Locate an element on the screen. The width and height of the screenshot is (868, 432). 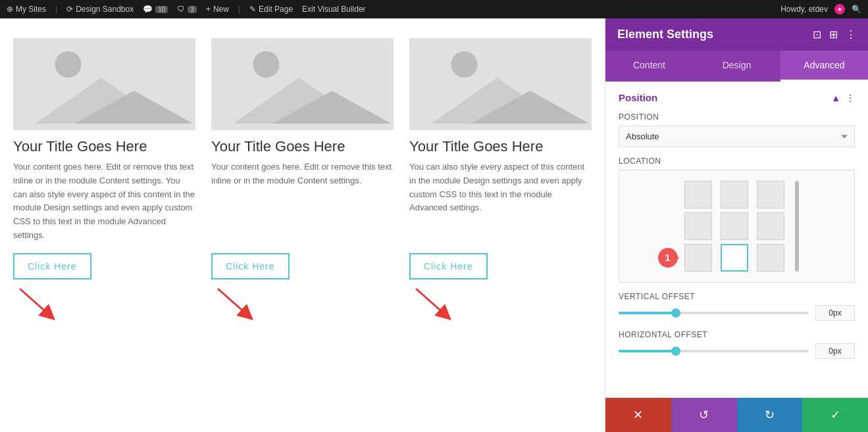
tab-content: Content is located at coordinates (649, 66).